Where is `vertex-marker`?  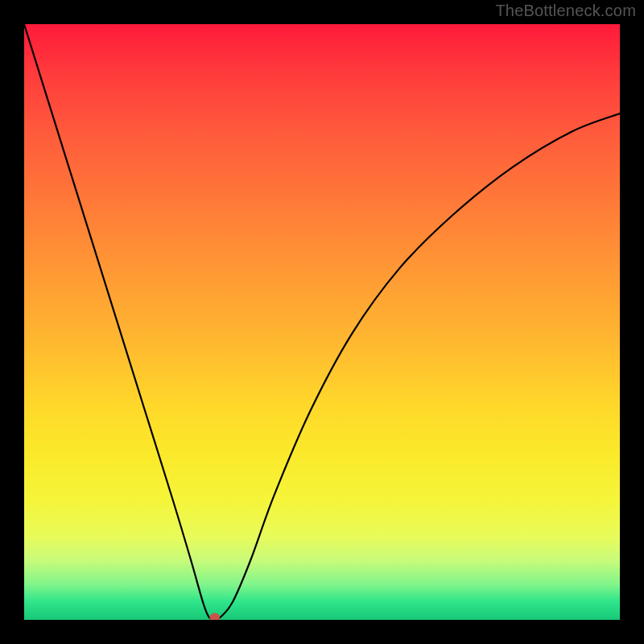 vertex-marker is located at coordinates (215, 617).